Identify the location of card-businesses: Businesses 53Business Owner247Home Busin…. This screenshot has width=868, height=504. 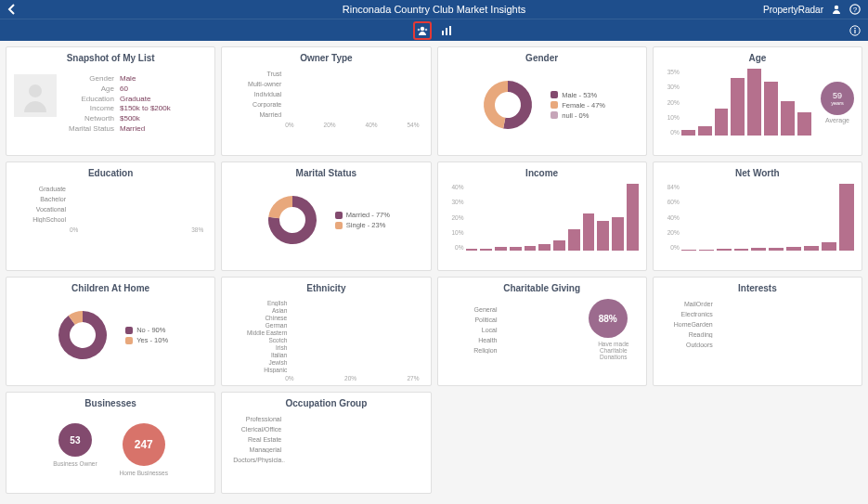
(110, 443).